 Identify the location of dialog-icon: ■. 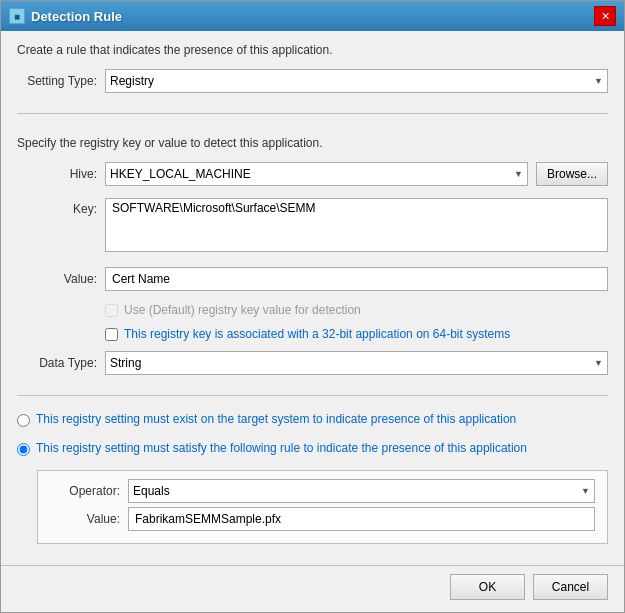
(17, 16).